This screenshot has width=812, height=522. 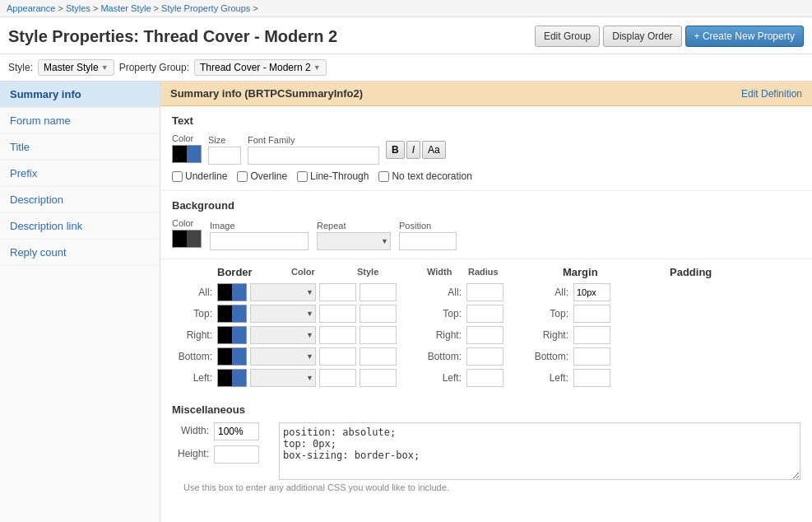 I want to click on page-title: Style Properties: Thread Cover - Modern …, so click(x=173, y=36).